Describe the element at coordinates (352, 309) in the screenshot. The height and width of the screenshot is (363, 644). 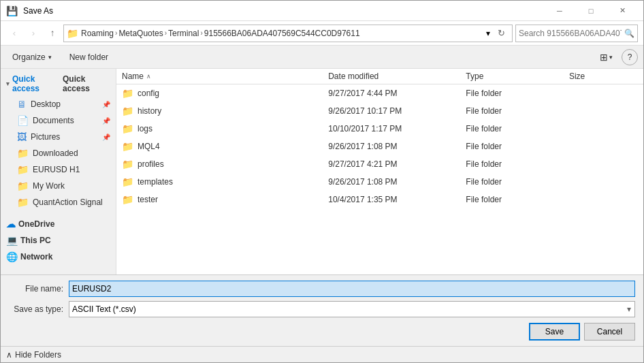
I see `filetype-select: ASCII Text (*.csv)` at that location.